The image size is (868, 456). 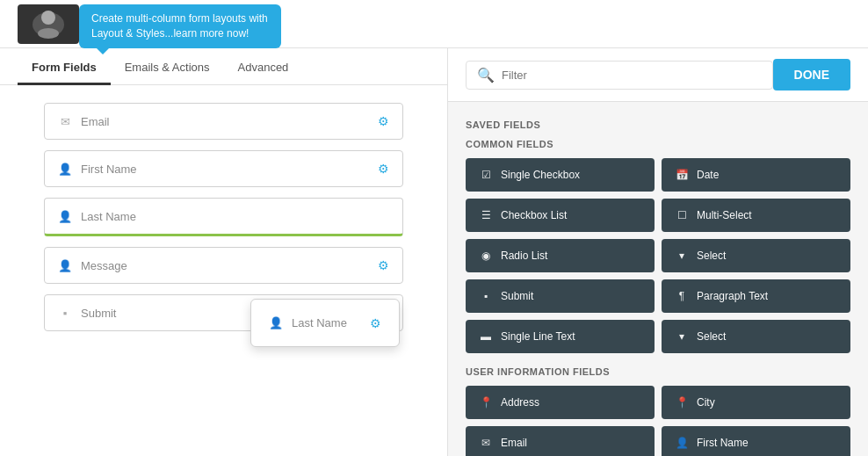 What do you see at coordinates (712, 337) in the screenshot?
I see `select2-label: Select` at bounding box center [712, 337].